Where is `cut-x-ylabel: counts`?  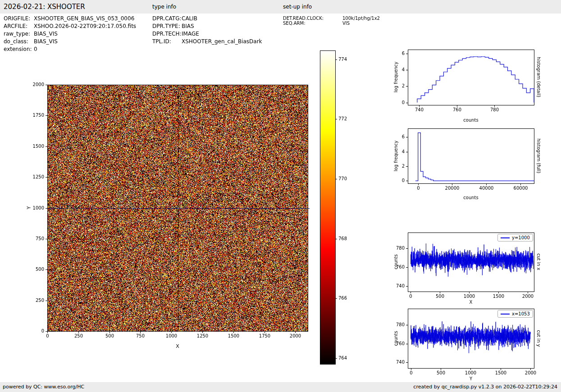
cut-x-ylabel: counts is located at coordinates (396, 261).